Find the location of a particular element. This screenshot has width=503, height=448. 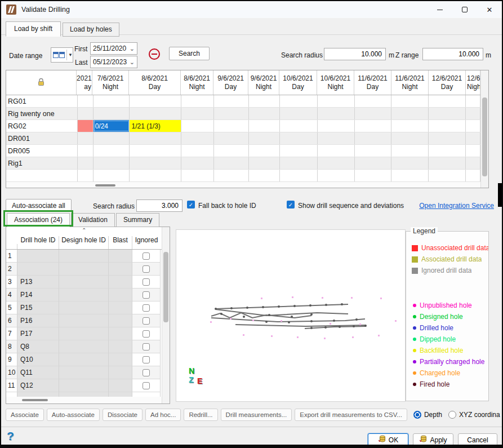

open-integration-service-link: Open Integration Service is located at coordinates (456, 206).